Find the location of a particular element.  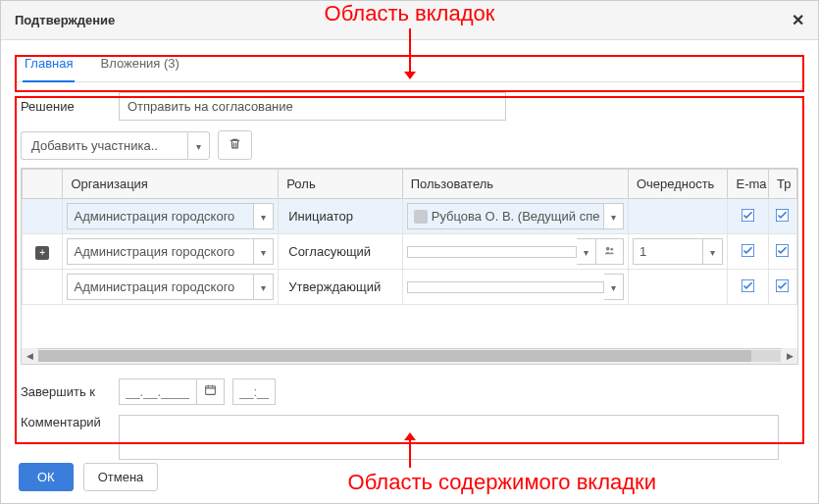

grid-header-row: Организация Роль Пользователь Очередност… is located at coordinates (410, 184).